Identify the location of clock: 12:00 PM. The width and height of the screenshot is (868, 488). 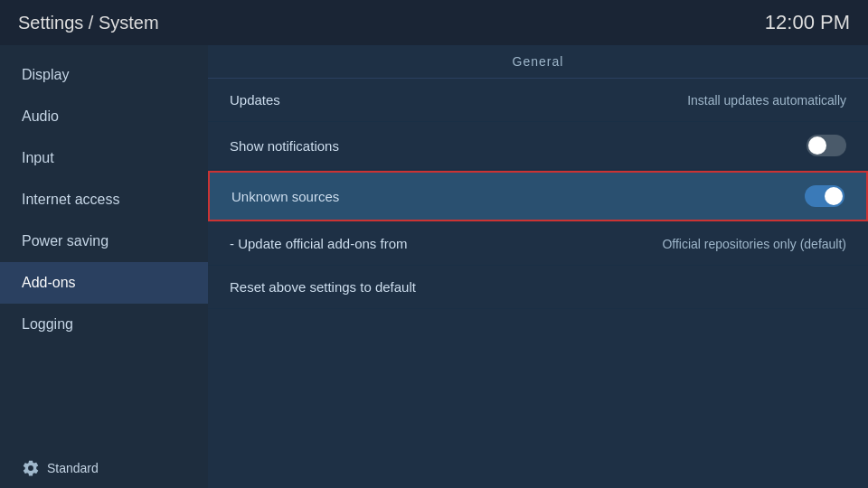
(807, 23).